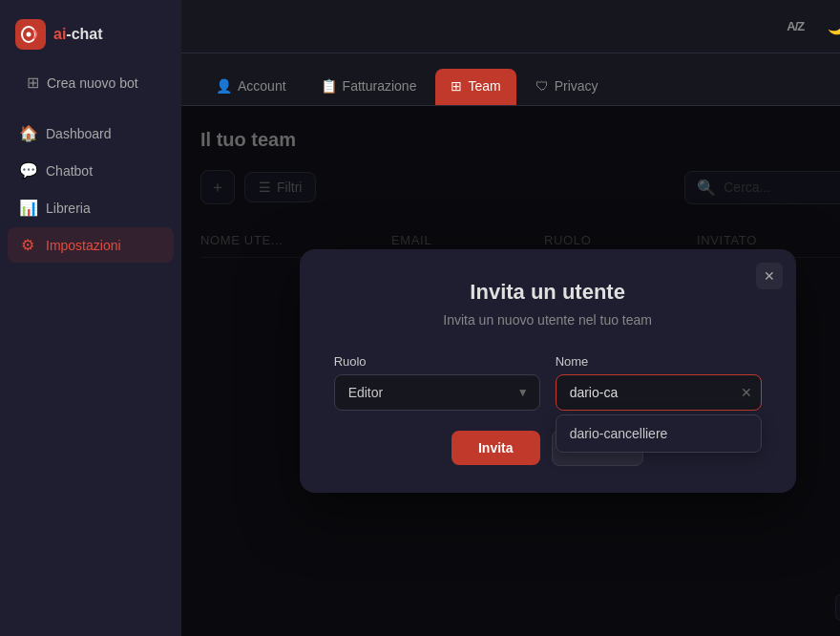  What do you see at coordinates (78, 34) in the screenshot?
I see `logo-text: ai-chat` at bounding box center [78, 34].